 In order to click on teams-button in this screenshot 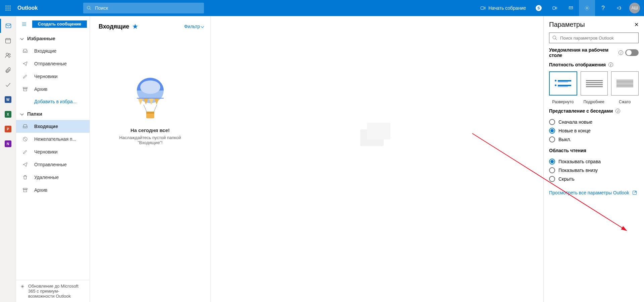, I will do `click(555, 8)`.